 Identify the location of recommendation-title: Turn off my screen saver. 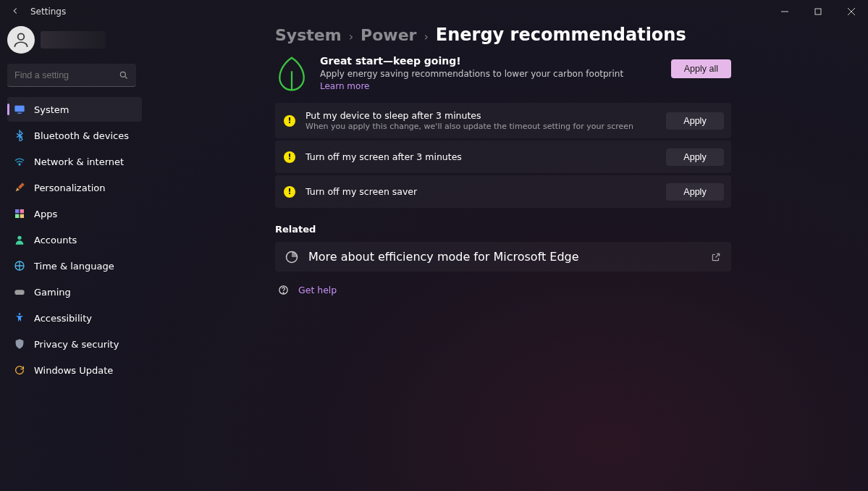
(361, 191).